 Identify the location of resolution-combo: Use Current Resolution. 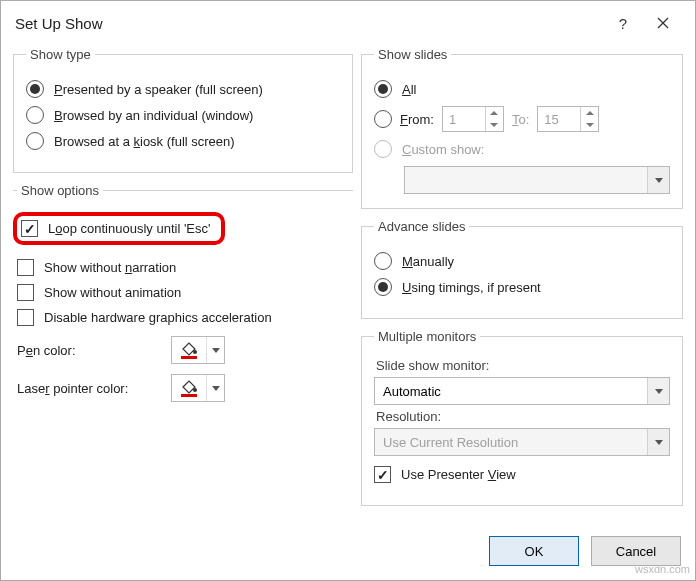
(522, 442).